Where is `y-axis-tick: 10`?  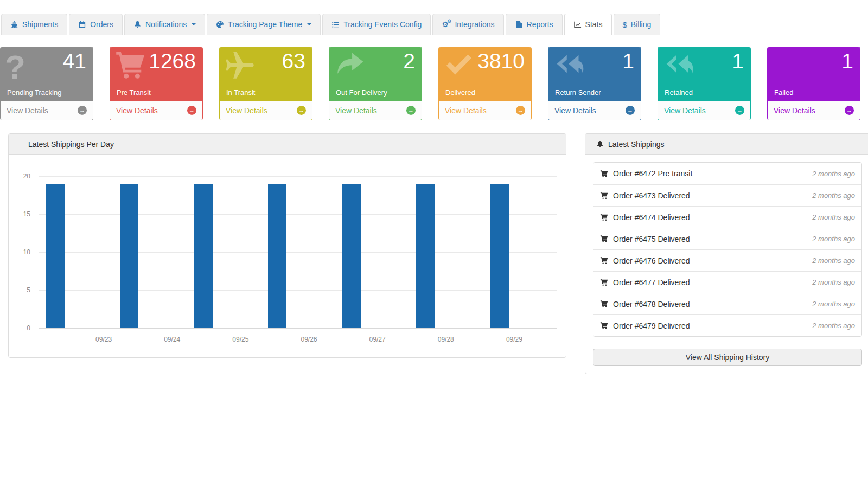 y-axis-tick: 10 is located at coordinates (20, 252).